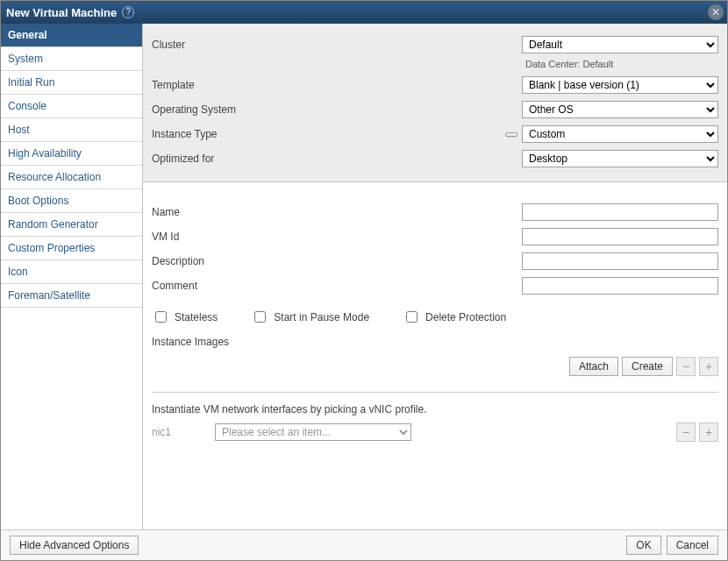 The width and height of the screenshot is (728, 561). Describe the element at coordinates (253, 110) in the screenshot. I see `os-label: Operating System` at that location.